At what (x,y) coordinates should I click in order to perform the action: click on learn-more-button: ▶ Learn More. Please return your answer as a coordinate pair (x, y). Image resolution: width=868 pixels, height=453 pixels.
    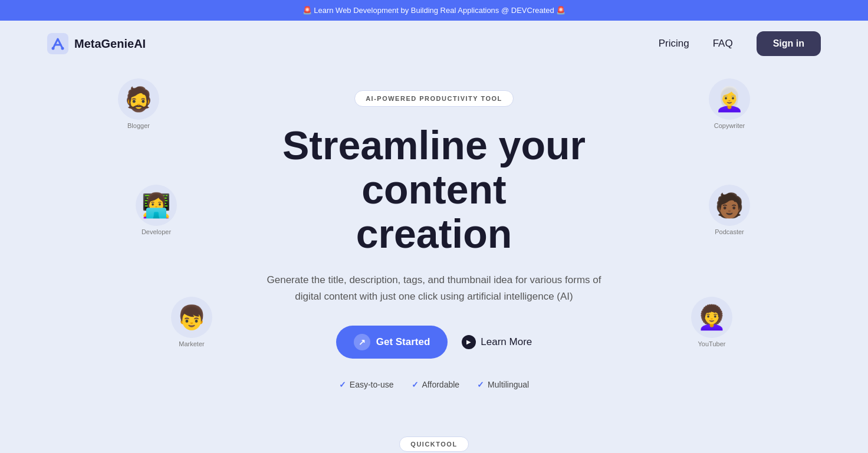
    Looking at the image, I should click on (497, 342).